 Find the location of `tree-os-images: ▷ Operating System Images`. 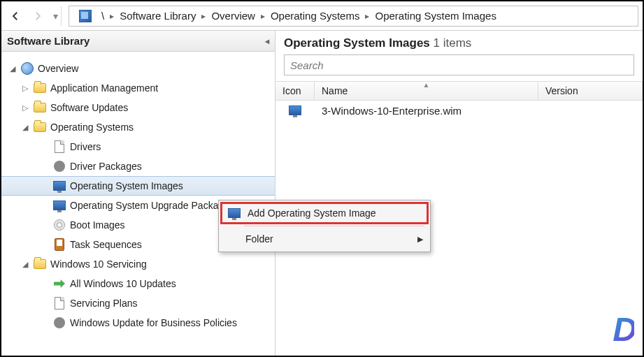

tree-os-images: ▷ Operating System Images is located at coordinates (138, 186).